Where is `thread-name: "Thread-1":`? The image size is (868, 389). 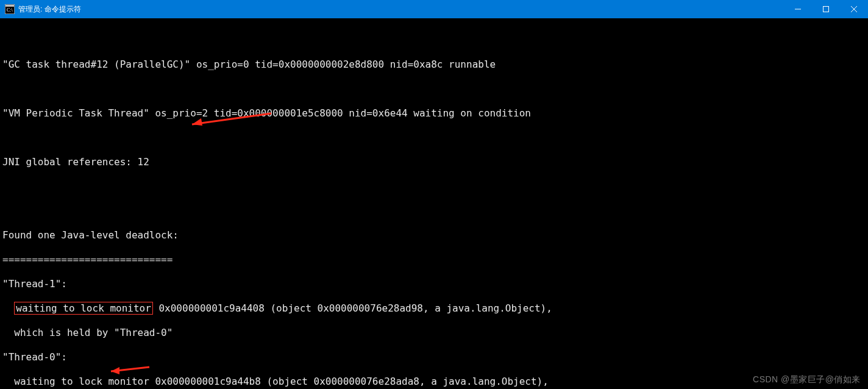 thread-name: "Thread-1": is located at coordinates (434, 284).